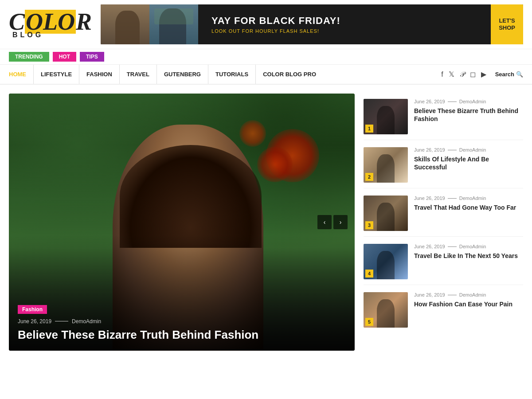  Describe the element at coordinates (386, 262) in the screenshot. I see `sidebar-thumb-4: 4` at that location.